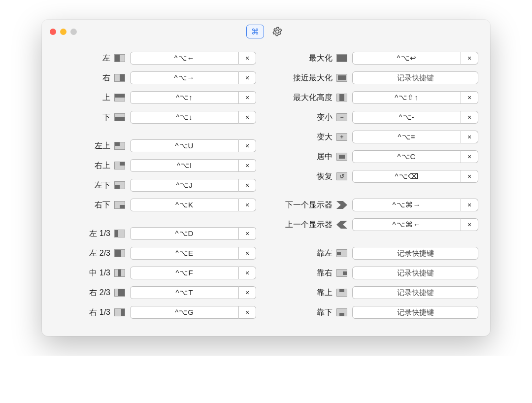  Describe the element at coordinates (84, 253) in the screenshot. I see `label-l23: 左 2/3` at that location.